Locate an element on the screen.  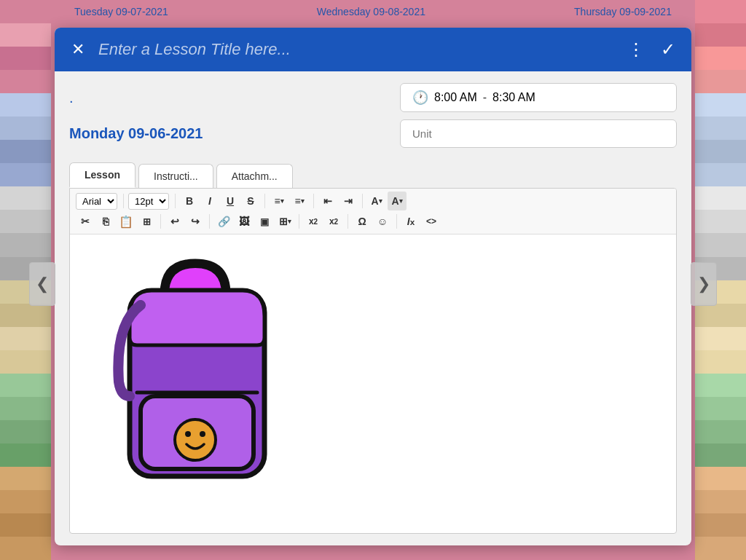
paste-button: 📋 is located at coordinates (126, 221).